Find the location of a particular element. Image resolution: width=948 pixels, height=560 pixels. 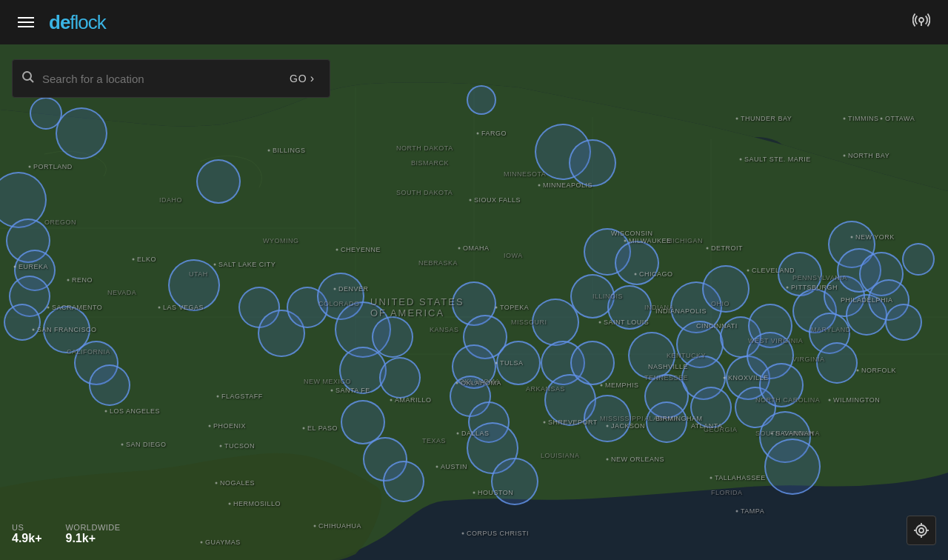

search-bar: GO › is located at coordinates (171, 79).